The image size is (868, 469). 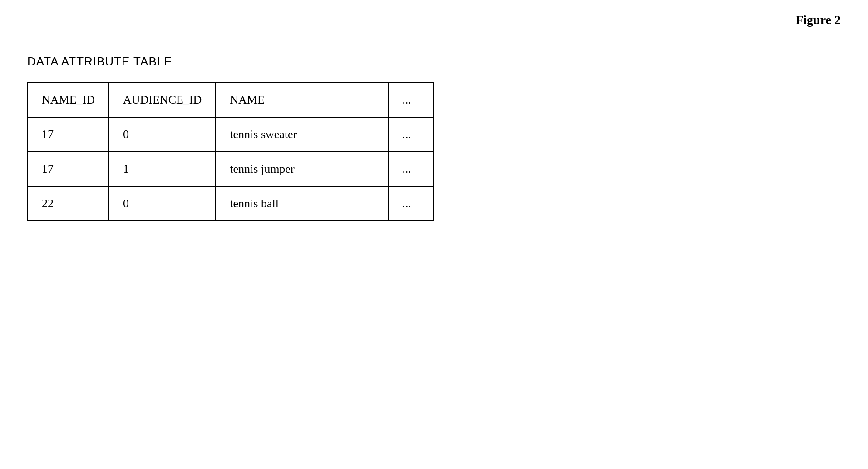 What do you see at coordinates (302, 204) in the screenshot?
I see `cell-name-2: tennis ball` at bounding box center [302, 204].